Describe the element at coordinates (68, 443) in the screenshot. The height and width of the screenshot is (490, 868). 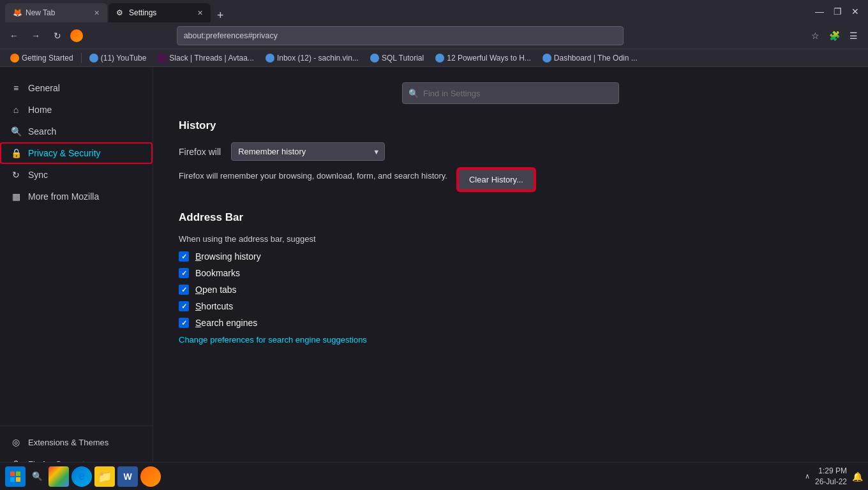
I see `sidebar-item-extensions-themes-label: Extensions & Themes` at that location.